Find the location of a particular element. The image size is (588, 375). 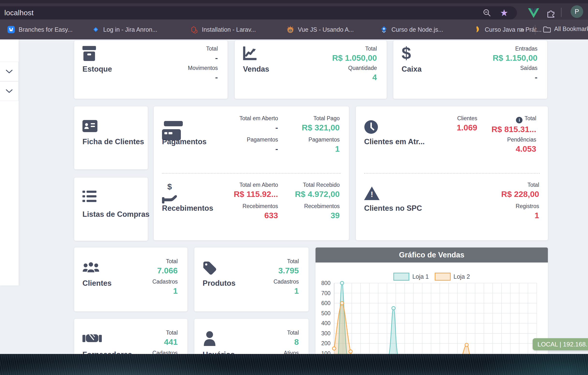

stat-movimentos: Movimentos - is located at coordinates (203, 73).